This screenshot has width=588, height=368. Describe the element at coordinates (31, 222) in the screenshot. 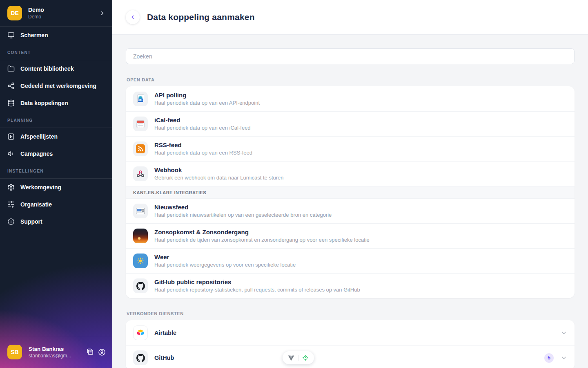

I see `sidebar-item-label: Support` at that location.